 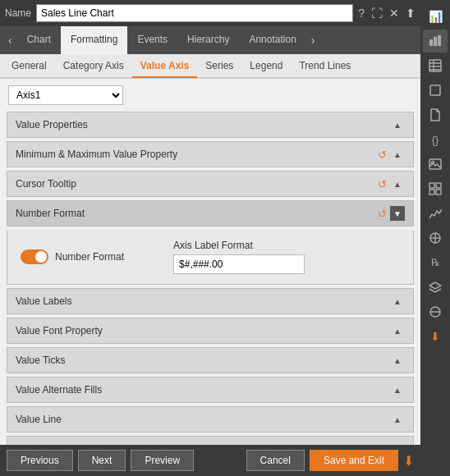 I want to click on sidebar-doc-icon, so click(x=435, y=115).